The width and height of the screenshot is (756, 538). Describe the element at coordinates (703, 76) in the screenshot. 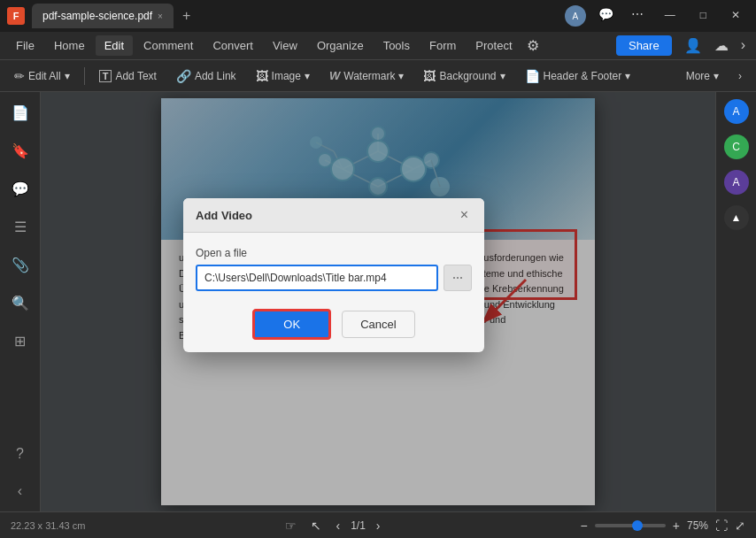

I see `more-button: More ▾` at that location.